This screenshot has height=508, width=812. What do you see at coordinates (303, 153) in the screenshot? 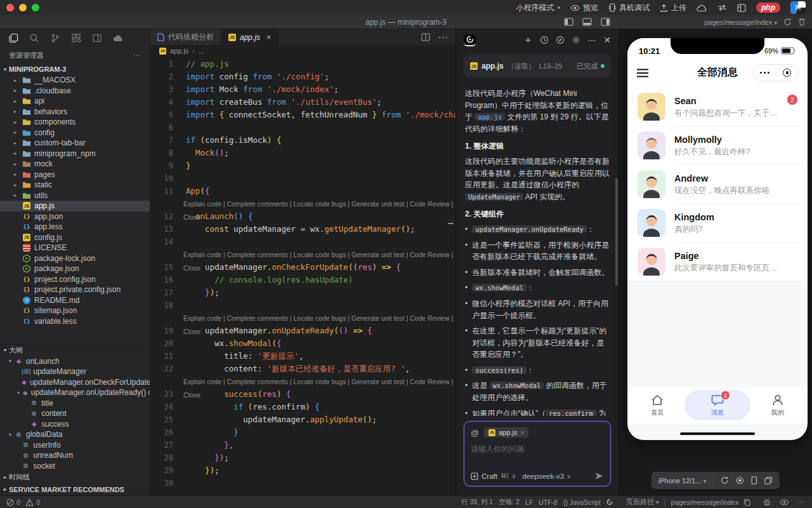
I see `code-line: 8 Mock();` at bounding box center [303, 153].